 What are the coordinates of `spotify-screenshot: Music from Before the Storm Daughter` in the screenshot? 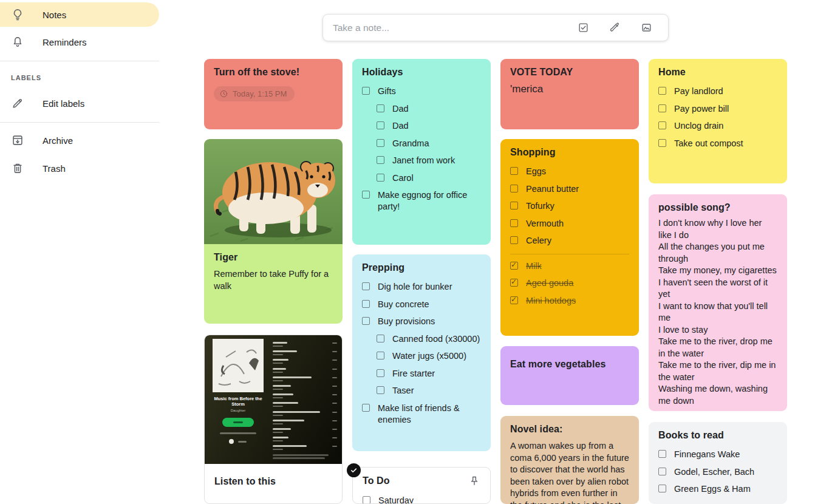 It's located at (273, 400).